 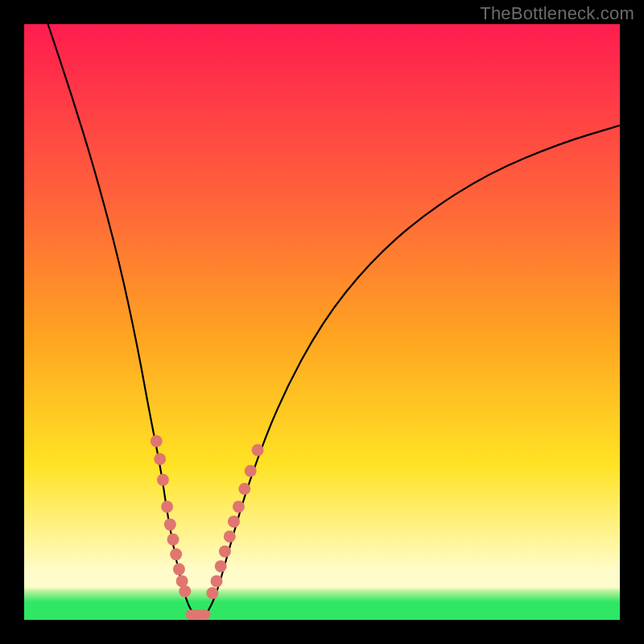 I want to click on valley-lump, so click(x=198, y=614).